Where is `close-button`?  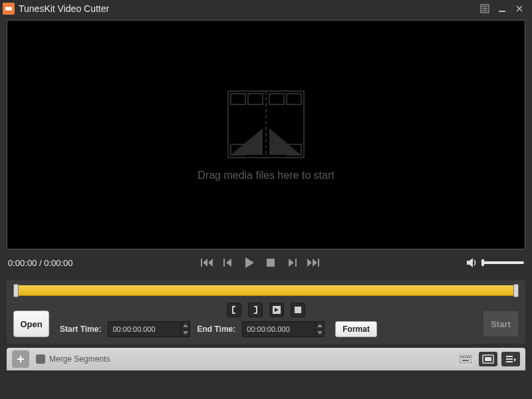
close-button is located at coordinates (519, 9).